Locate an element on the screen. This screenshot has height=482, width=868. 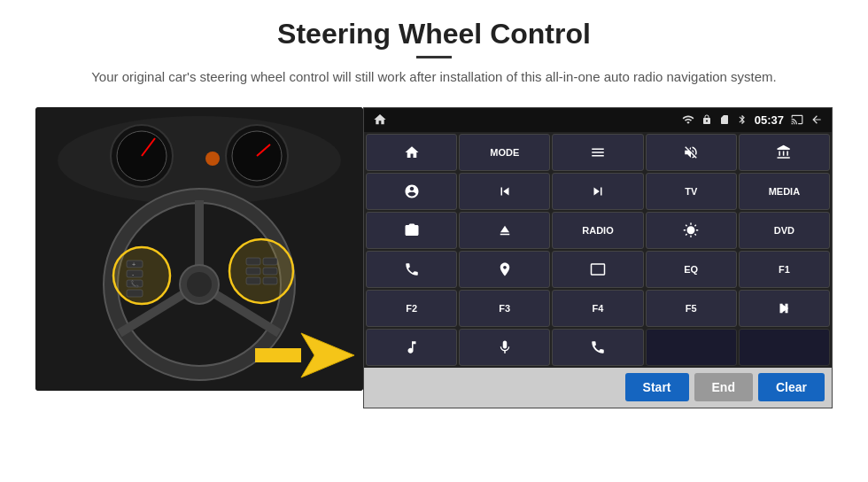
home-status-icon is located at coordinates (380, 120).